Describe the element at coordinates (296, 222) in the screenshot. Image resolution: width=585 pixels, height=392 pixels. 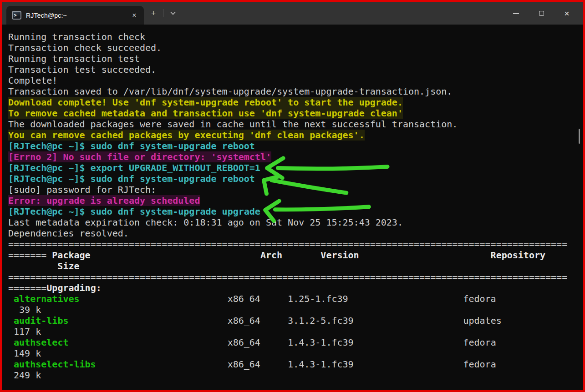
I see `terminal-line: Last metadata expiration check: 0:18:31 …` at that location.